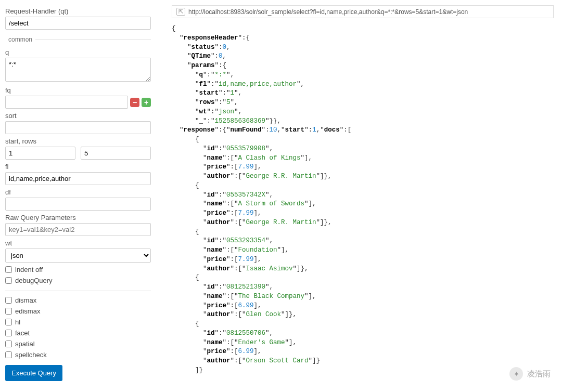  What do you see at coordinates (78, 204) in the screenshot?
I see `df-input` at bounding box center [78, 204].